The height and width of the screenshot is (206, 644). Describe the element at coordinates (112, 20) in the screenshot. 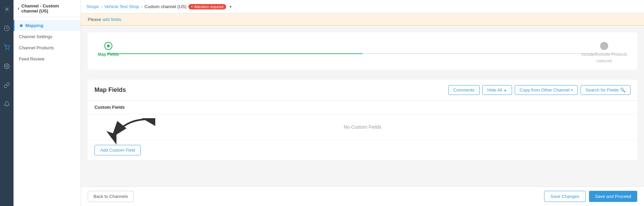

I see `alert-link: add fields.` at that location.